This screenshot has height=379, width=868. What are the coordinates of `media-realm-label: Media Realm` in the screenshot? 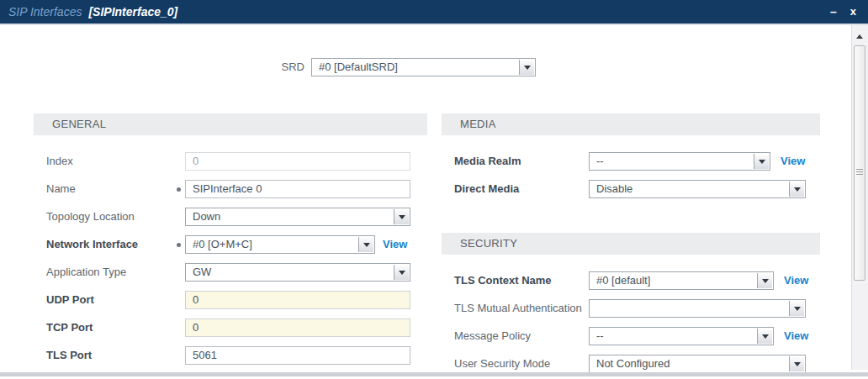 It's located at (521, 161).